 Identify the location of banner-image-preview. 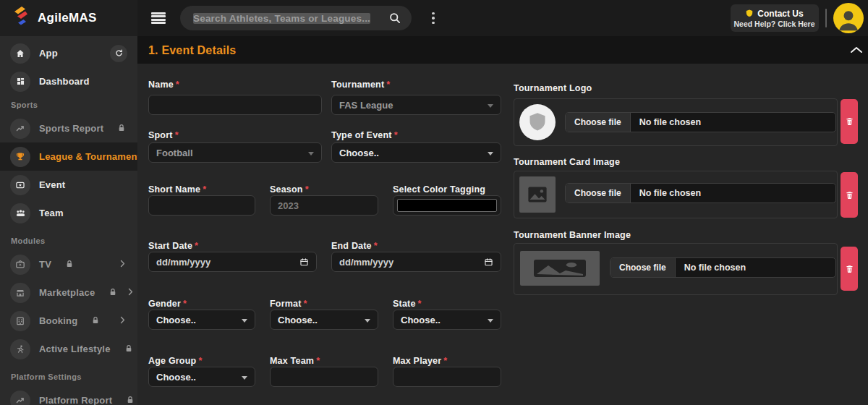
(560, 268).